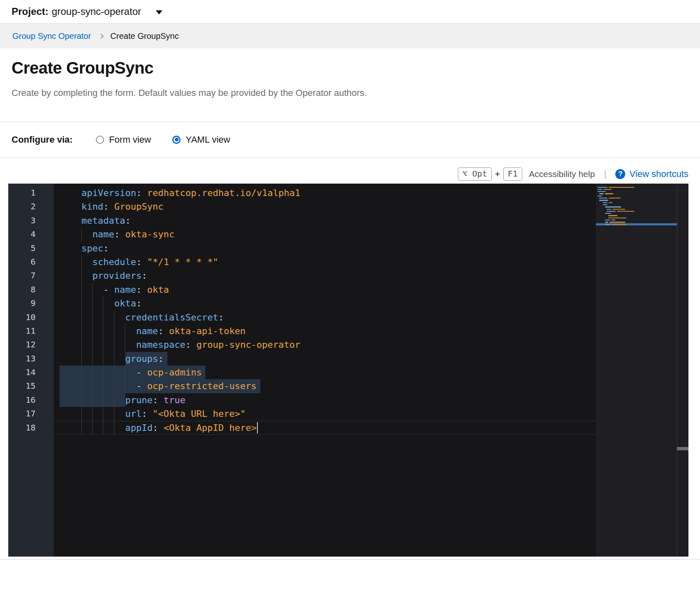 The image size is (700, 612). I want to click on code-text: okta:, so click(98, 304).